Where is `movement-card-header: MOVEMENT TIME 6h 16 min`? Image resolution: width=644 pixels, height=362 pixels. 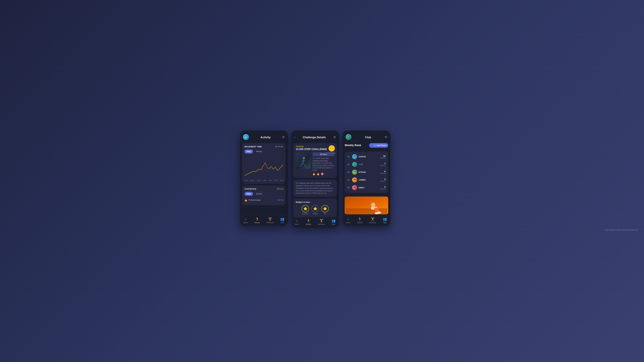 movement-card-header: MOVEMENT TIME 6h 16 min is located at coordinates (264, 147).